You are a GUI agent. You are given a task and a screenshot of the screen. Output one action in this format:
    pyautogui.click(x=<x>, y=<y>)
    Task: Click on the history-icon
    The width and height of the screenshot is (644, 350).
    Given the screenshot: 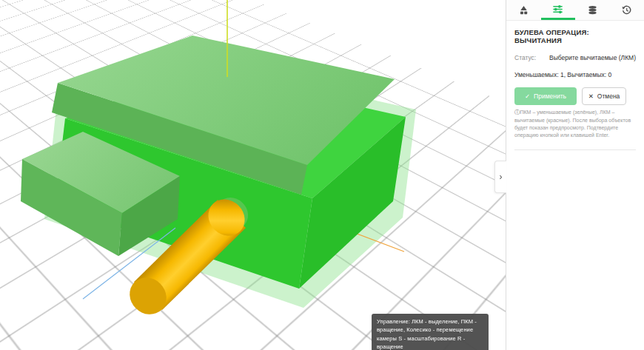 What is the action you would take?
    pyautogui.click(x=626, y=10)
    